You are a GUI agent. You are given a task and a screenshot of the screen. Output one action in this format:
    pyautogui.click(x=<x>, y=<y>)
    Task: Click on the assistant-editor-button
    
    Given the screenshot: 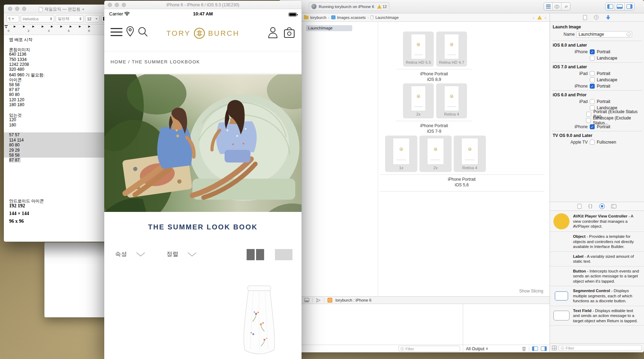 What is the action you would take?
    pyautogui.click(x=557, y=6)
    